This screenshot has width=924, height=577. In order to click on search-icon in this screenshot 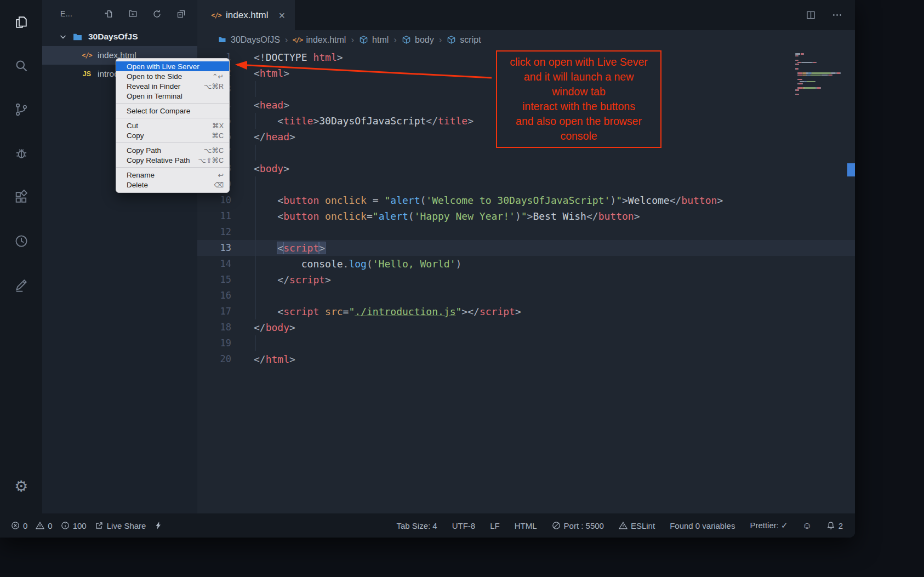, I will do `click(21, 66)`.